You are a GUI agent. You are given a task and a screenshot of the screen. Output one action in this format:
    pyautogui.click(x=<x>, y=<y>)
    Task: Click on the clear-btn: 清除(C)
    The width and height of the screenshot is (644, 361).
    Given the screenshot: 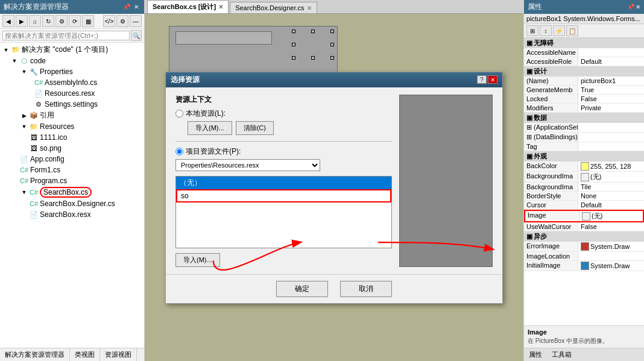 What is the action you would take?
    pyautogui.click(x=254, y=128)
    